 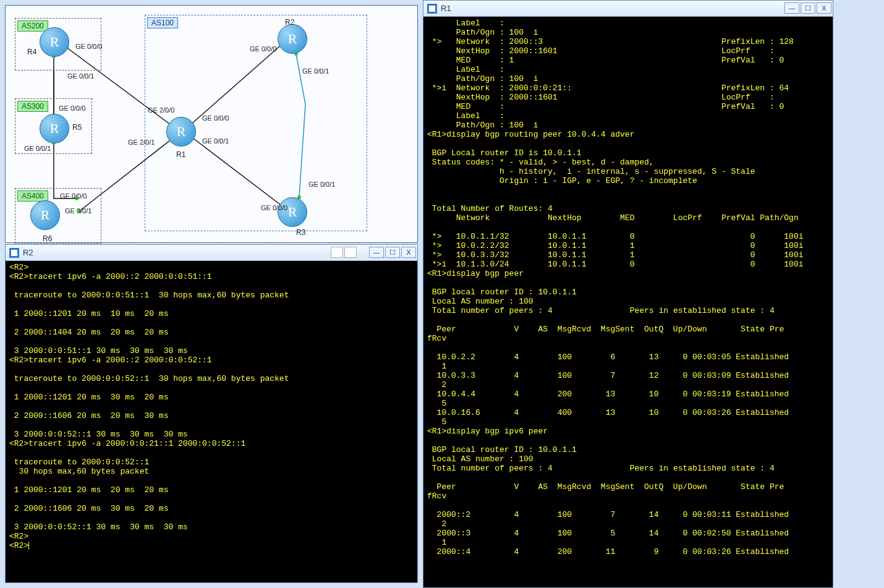 I want to click on router-label: R3, so click(x=300, y=232).